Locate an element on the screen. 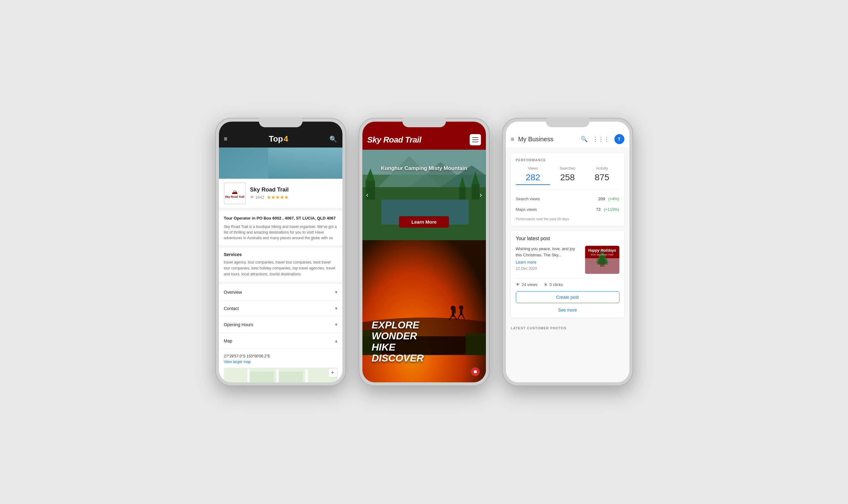  accordion-opening-hours: Opening Hours ▾ is located at coordinates (281, 325).